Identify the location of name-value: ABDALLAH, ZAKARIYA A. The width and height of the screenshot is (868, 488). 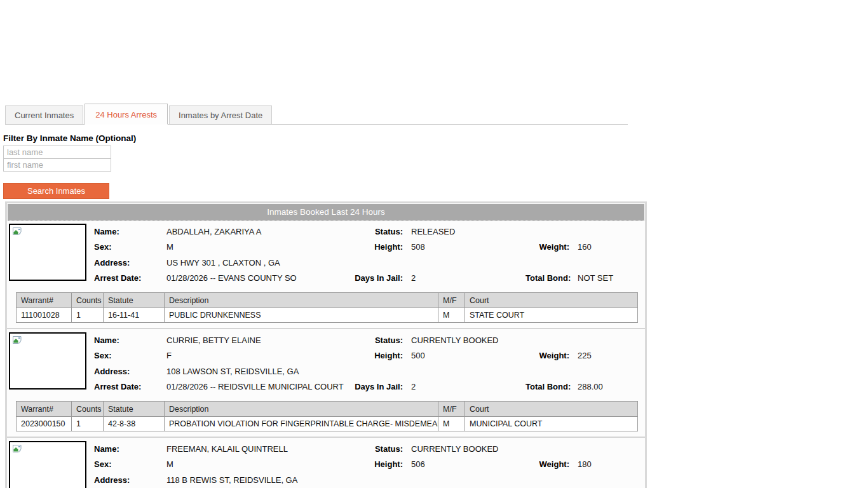
(258, 231).